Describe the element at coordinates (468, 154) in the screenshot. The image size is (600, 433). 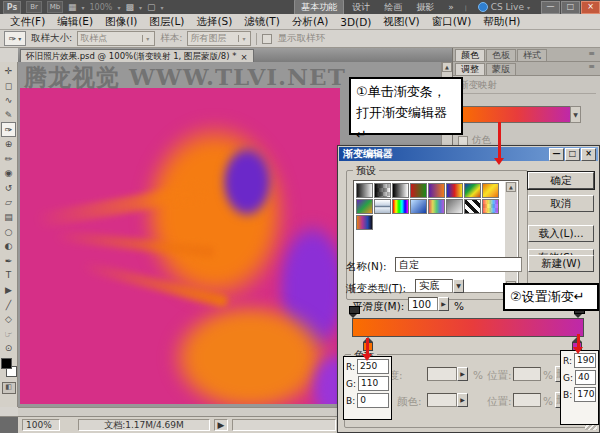
I see `dialog-title-bar: 渐变编辑器 — □ ×` at that location.